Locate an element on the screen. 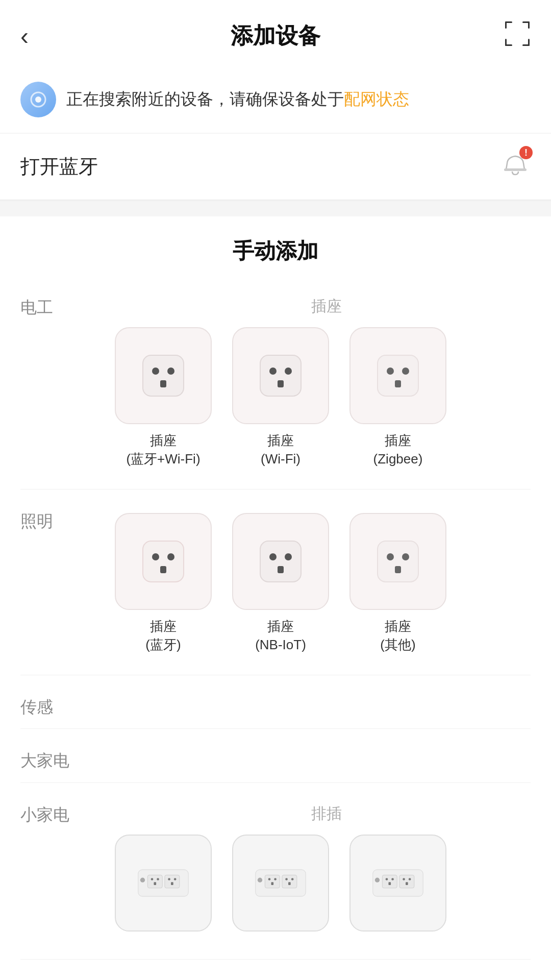  device-name-outlet-nbiot: 插座(NB-IoT) is located at coordinates (281, 636).